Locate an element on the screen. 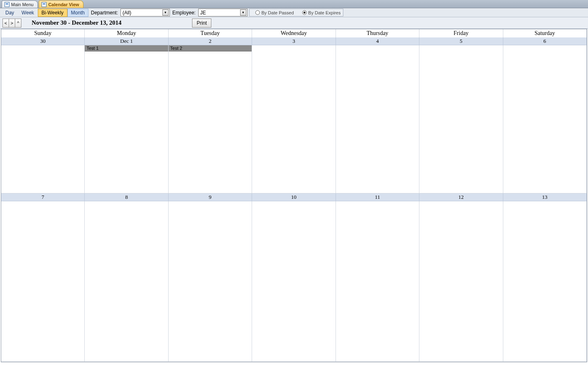 The width and height of the screenshot is (588, 382). day-header: Friday is located at coordinates (461, 33).